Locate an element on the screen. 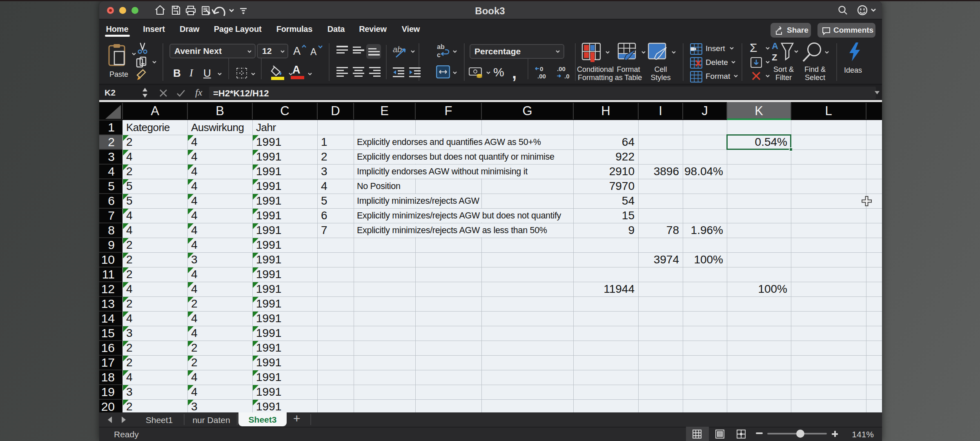 Image resolution: width=980 pixels, height=441 pixels. svg-text: c is located at coordinates (439, 55).